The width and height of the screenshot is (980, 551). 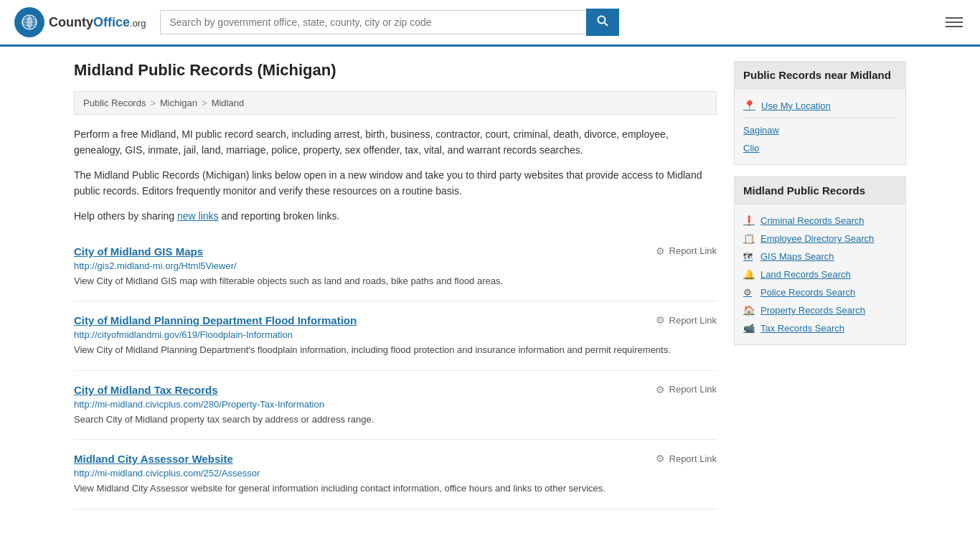 What do you see at coordinates (198, 216) in the screenshot?
I see `new-links-link: new links` at bounding box center [198, 216].